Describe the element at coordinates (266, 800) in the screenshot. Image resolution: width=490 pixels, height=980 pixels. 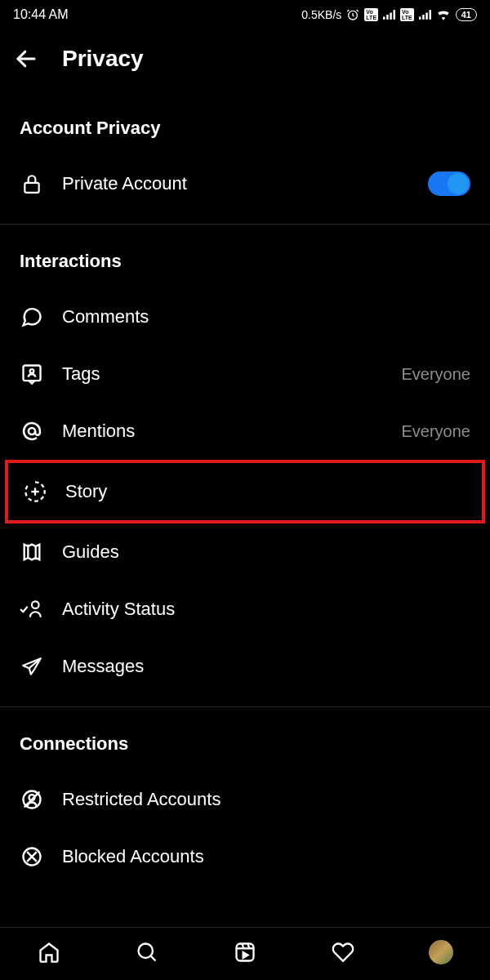
I see `restricted-label: Restricted Accounts` at that location.